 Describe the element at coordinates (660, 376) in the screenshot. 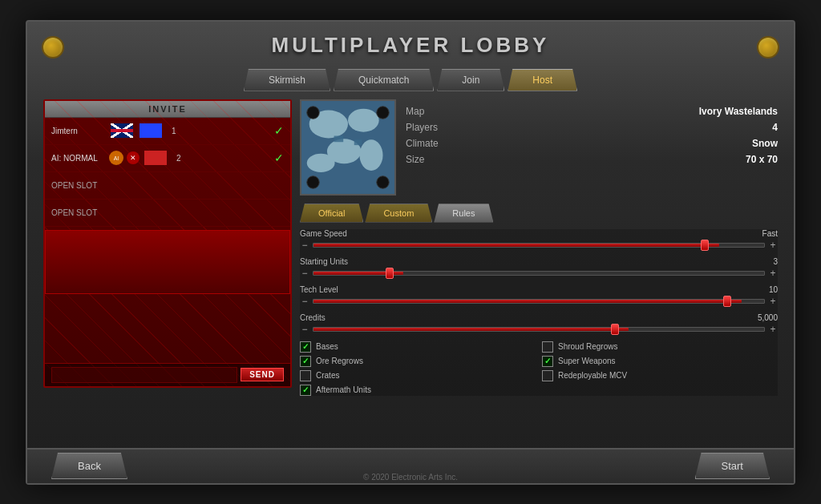

I see `checkbox-mcv: Redeployable MCV` at that location.